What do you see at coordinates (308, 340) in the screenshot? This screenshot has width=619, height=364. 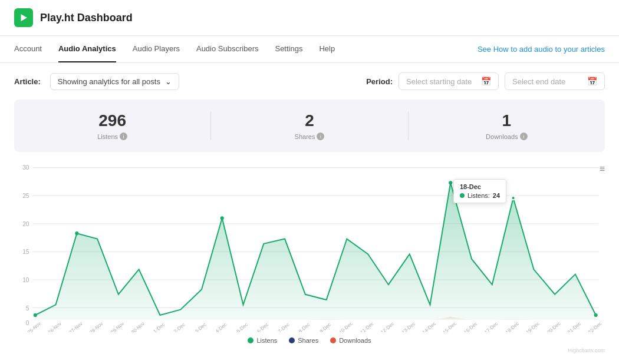 I see `legend-shares-label: Shares` at bounding box center [308, 340].